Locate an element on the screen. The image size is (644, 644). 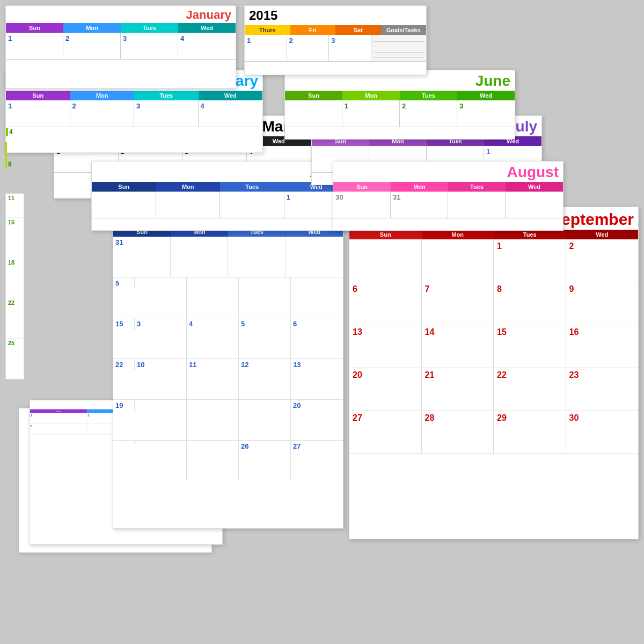
may-27: 27 is located at coordinates (317, 460).